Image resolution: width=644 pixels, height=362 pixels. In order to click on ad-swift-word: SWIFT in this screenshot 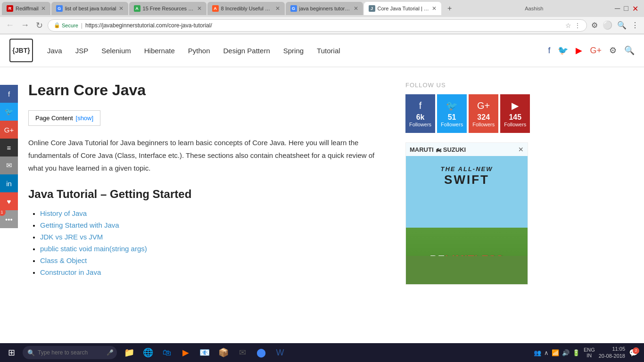, I will do `click(467, 180)`.